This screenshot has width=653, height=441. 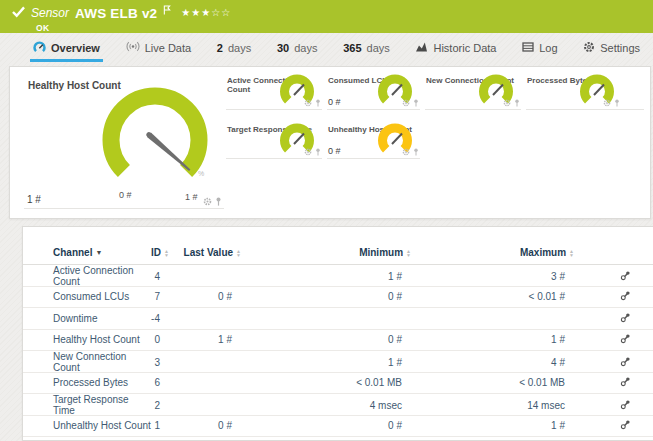 What do you see at coordinates (116, 14) in the screenshot?
I see `sensor-title: AWS ELB v2` at bounding box center [116, 14].